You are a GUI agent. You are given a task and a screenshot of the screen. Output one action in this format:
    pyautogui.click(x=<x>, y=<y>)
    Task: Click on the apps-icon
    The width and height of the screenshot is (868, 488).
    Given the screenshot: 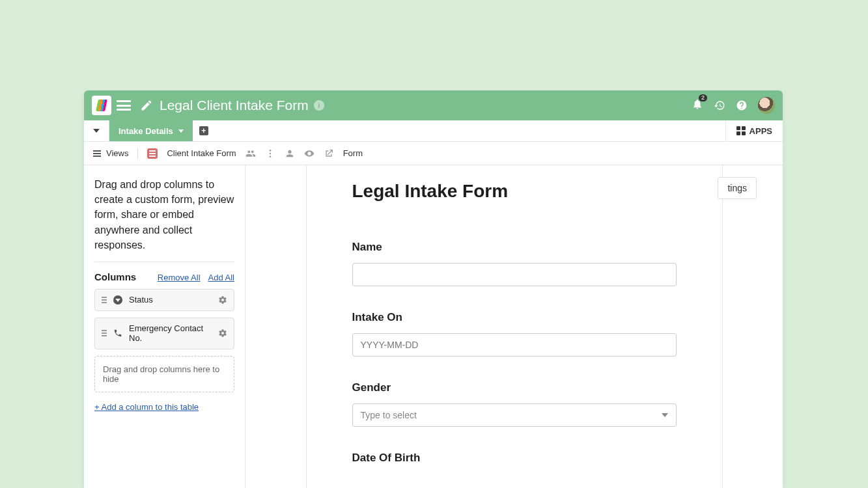 What is the action you would take?
    pyautogui.click(x=741, y=131)
    